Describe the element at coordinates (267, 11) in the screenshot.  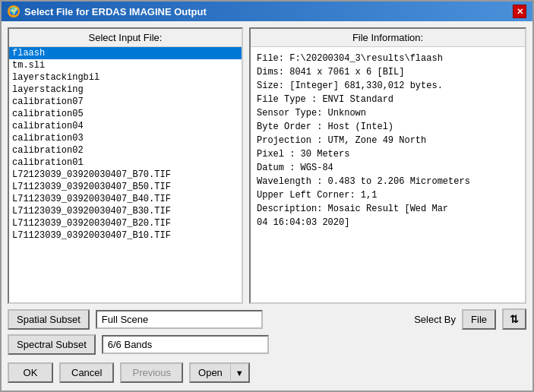
I see `title-bar: 🌍 Select File for ERDAS IMAGINE Output ✕` at that location.